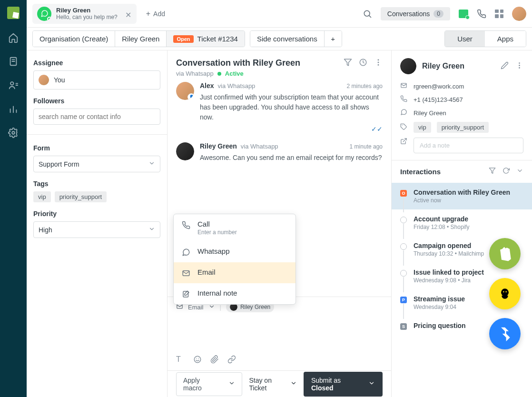  I want to click on nav-docs-icon, so click(13, 61).